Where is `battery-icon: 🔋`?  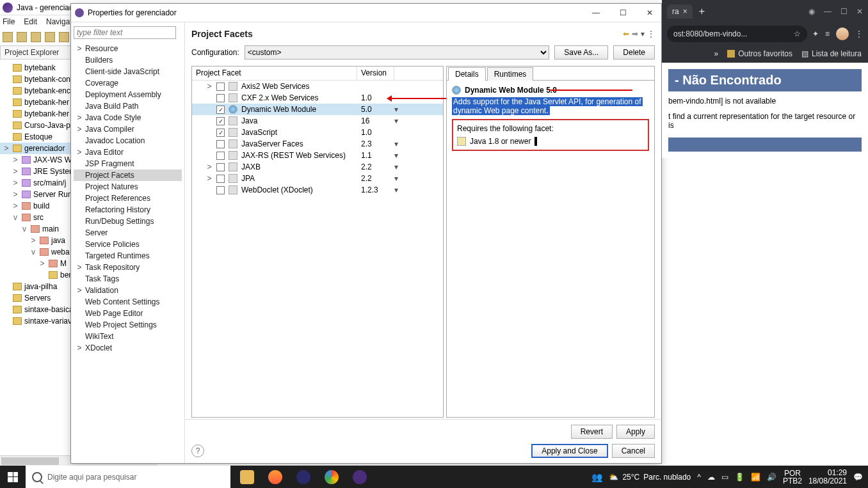
battery-icon: 🔋 is located at coordinates (740, 477).